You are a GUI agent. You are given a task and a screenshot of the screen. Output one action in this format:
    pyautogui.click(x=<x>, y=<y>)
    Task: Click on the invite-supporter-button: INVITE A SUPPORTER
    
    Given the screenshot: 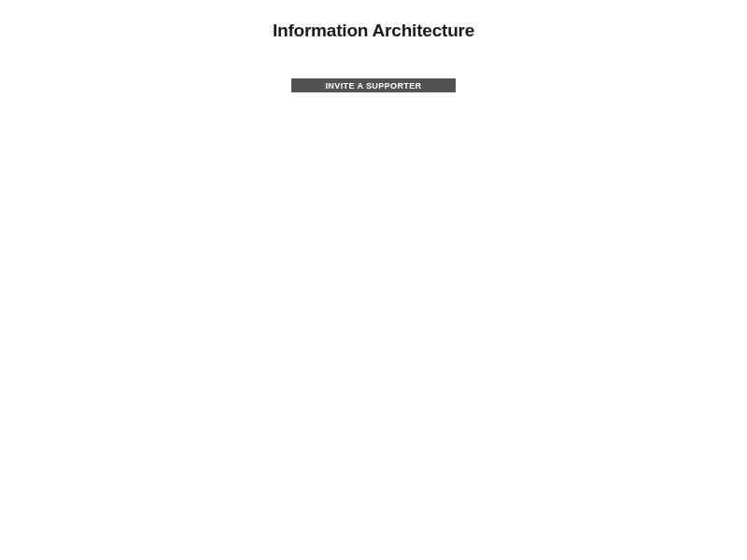 What is the action you would take?
    pyautogui.click(x=374, y=86)
    